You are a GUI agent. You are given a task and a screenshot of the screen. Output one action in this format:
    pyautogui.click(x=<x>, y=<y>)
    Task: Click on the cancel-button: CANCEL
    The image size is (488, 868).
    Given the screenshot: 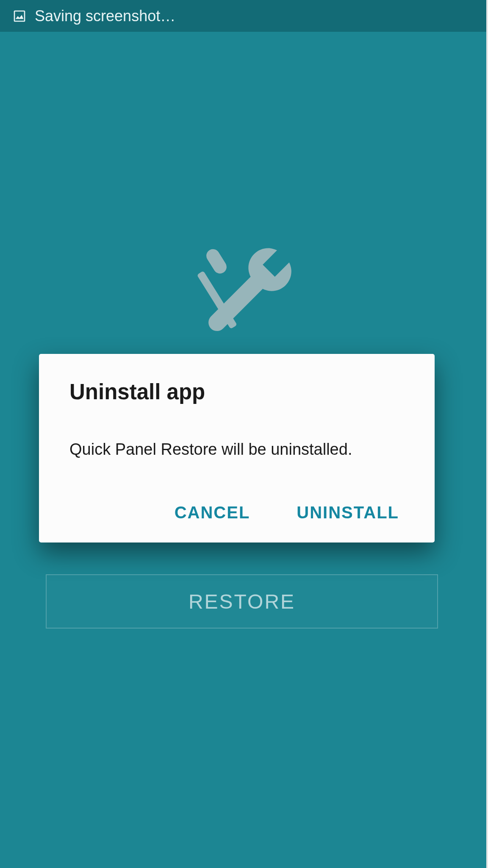 What is the action you would take?
    pyautogui.click(x=213, y=513)
    